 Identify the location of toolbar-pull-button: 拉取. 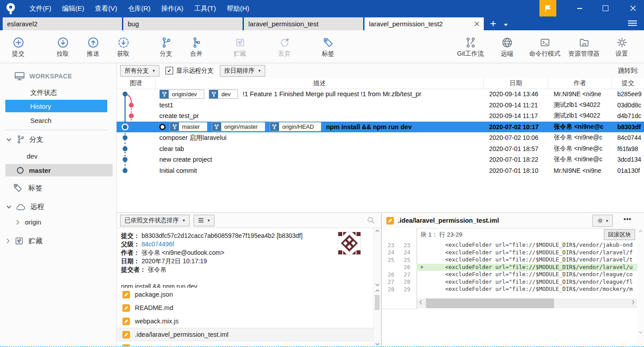
(63, 47).